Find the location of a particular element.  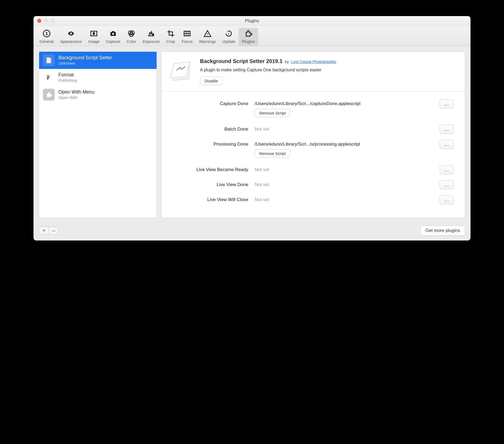

tab-image: Image is located at coordinates (94, 37).